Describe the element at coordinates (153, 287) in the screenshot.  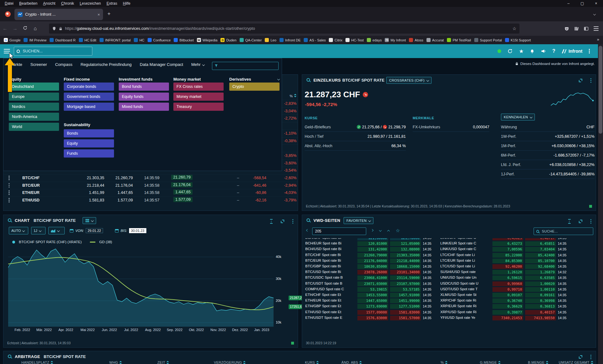
I see `chart-plot-area: 10k20k30k40k21287,2317251,63` at that location.